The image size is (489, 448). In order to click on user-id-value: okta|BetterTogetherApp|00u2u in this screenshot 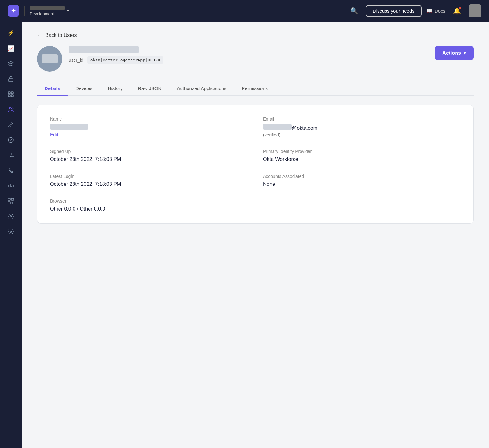, I will do `click(125, 60)`.